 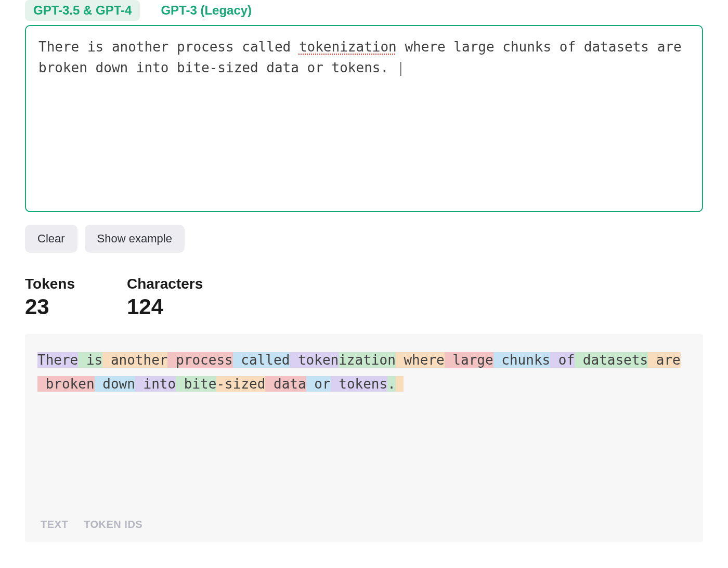 I want to click on stats-row: Tokens 23 Characters 124, so click(x=364, y=298).